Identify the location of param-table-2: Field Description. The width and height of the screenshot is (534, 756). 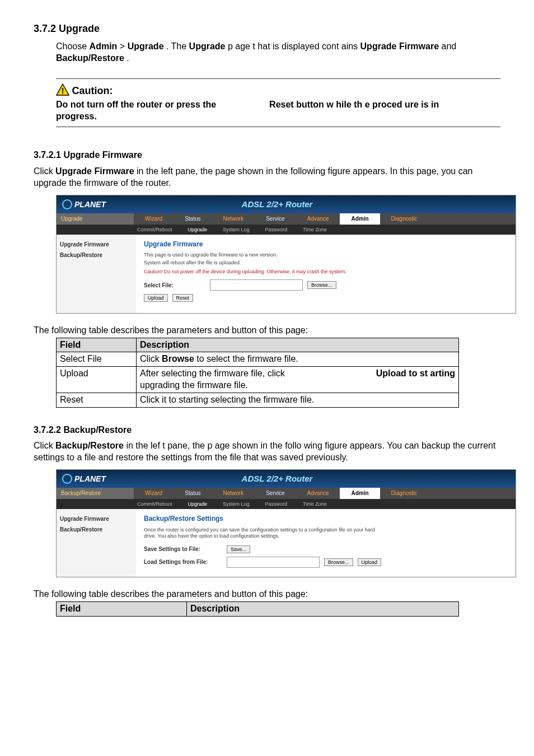
(257, 609).